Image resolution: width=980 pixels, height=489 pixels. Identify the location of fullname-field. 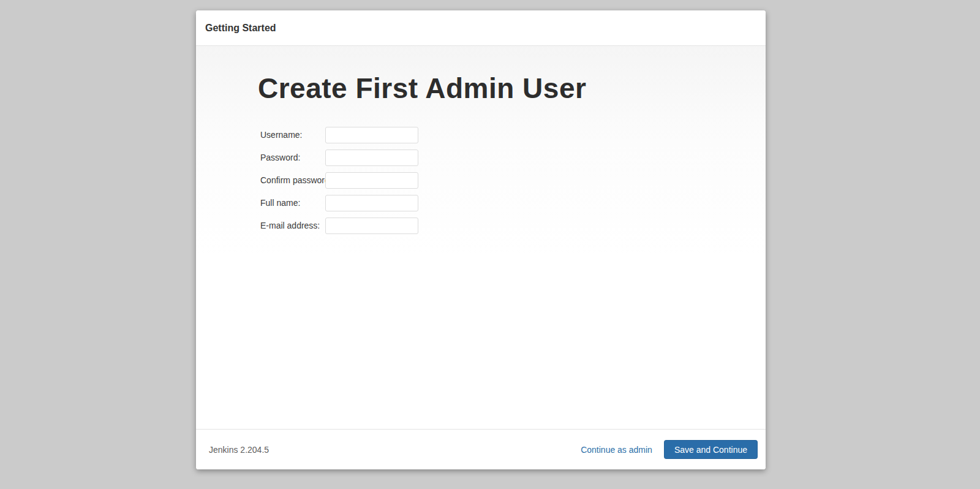
(372, 203).